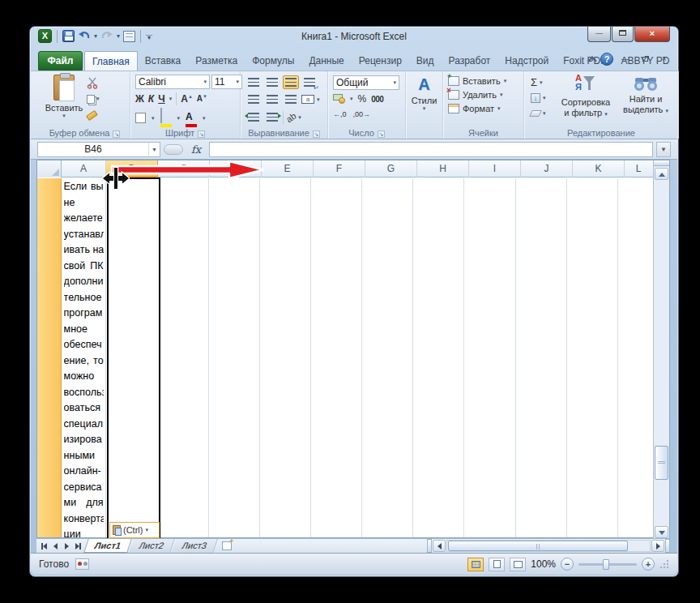 The height and width of the screenshot is (603, 700). What do you see at coordinates (93, 115) in the screenshot?
I see `format-painter-button` at bounding box center [93, 115].